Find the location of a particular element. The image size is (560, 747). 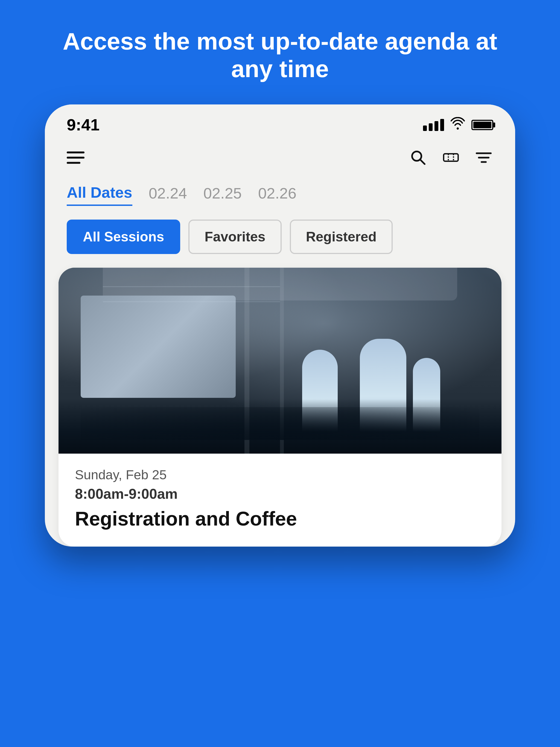

status-bar: 9:41 is located at coordinates (280, 122).